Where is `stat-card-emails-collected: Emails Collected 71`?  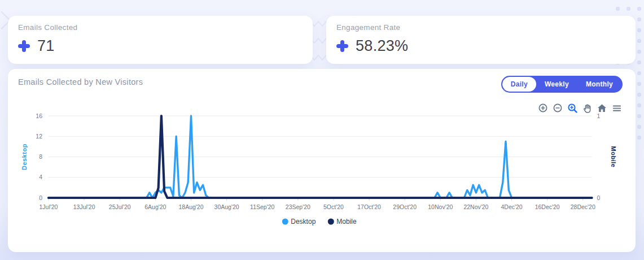 stat-card-emails-collected: Emails Collected 71 is located at coordinates (160, 40).